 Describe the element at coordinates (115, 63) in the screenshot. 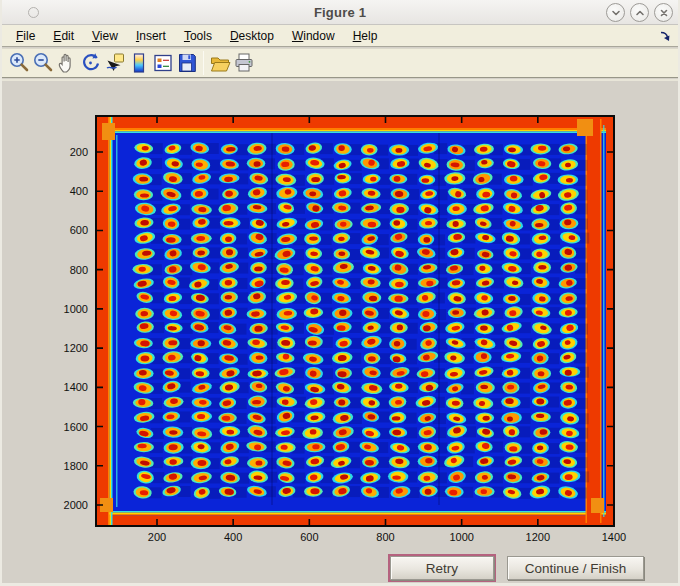

I see `data-cursor-icon` at that location.